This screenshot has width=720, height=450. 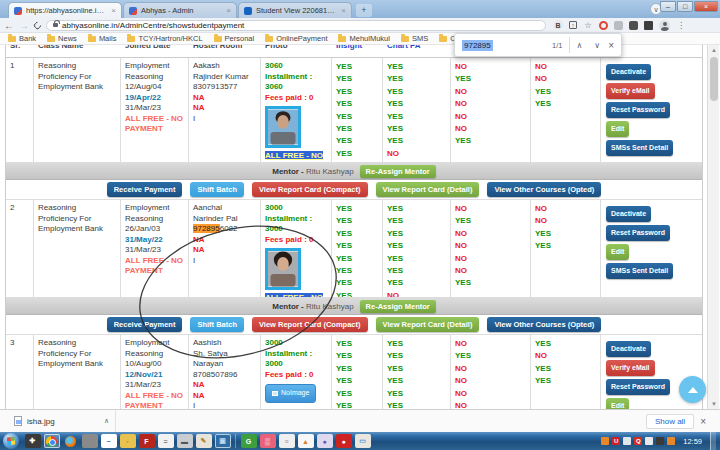 I want to click on extension-gray-icon, so click(x=618, y=26).